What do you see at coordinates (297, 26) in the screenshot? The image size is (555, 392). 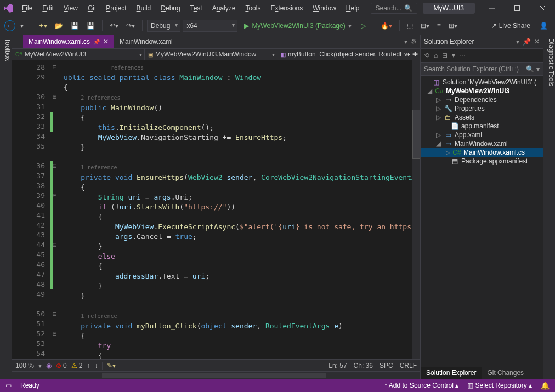 I see `start-debug-button: ▶MyWebView2WinUI3 (Package)▾` at bounding box center [297, 26].